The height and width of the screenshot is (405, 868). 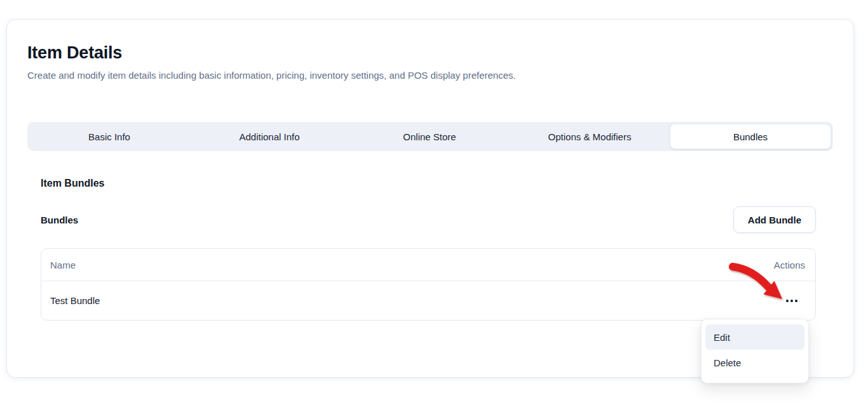 I want to click on page-title: Item Details, so click(x=430, y=53).